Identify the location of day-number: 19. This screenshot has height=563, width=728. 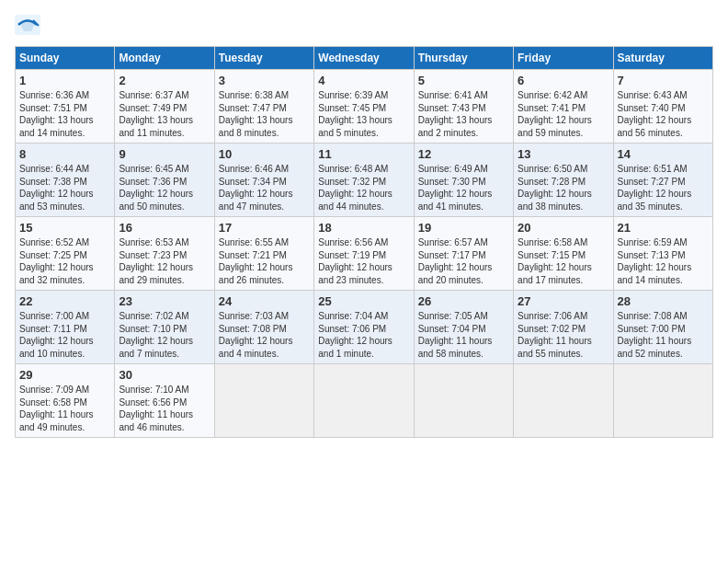
(463, 228).